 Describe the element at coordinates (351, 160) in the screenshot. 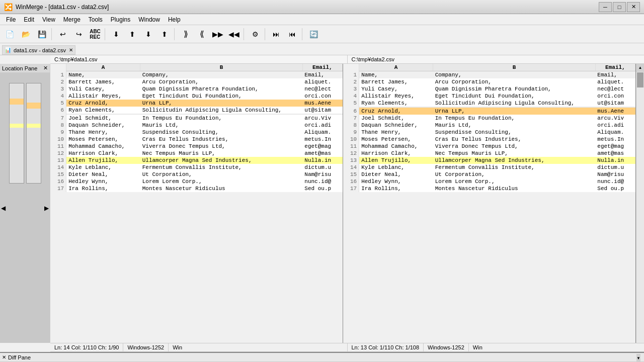

I see `right-linenum: 13` at that location.